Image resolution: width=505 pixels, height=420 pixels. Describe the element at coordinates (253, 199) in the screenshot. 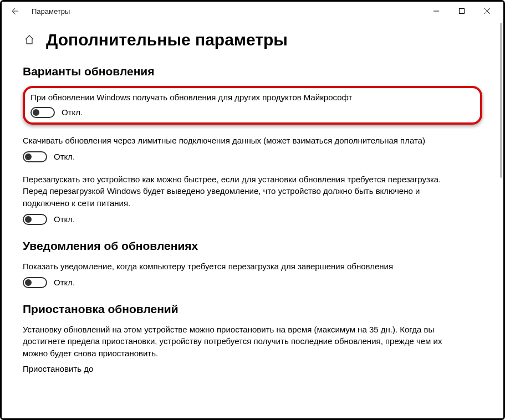

I see `option-restart-asap: Перезапускать это устройство как можно б…` at that location.